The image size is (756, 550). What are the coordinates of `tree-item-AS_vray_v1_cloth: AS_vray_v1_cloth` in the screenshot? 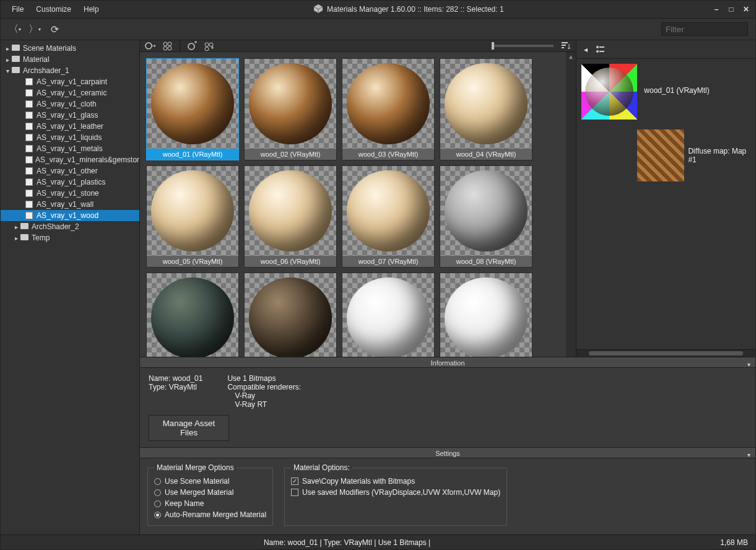 It's located at (70, 104).